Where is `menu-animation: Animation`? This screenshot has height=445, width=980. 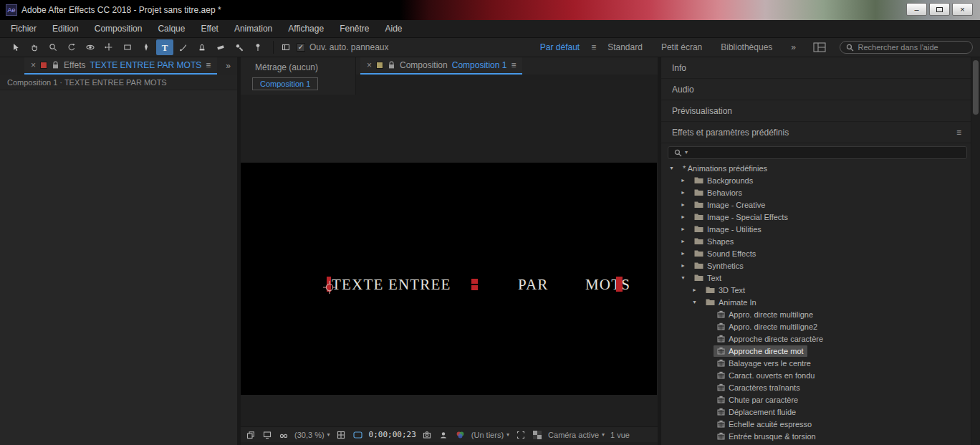
menu-animation: Animation is located at coordinates (254, 29).